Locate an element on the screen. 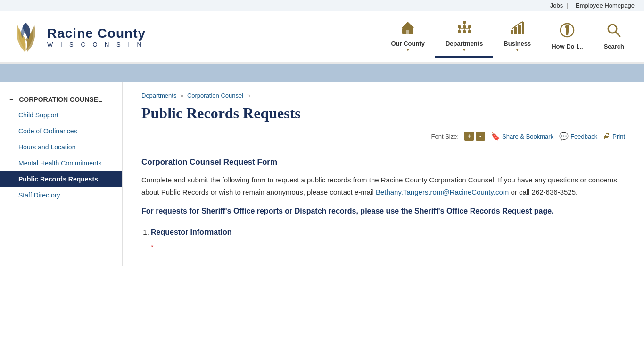 The image size is (644, 362). print-label: Print is located at coordinates (619, 137).